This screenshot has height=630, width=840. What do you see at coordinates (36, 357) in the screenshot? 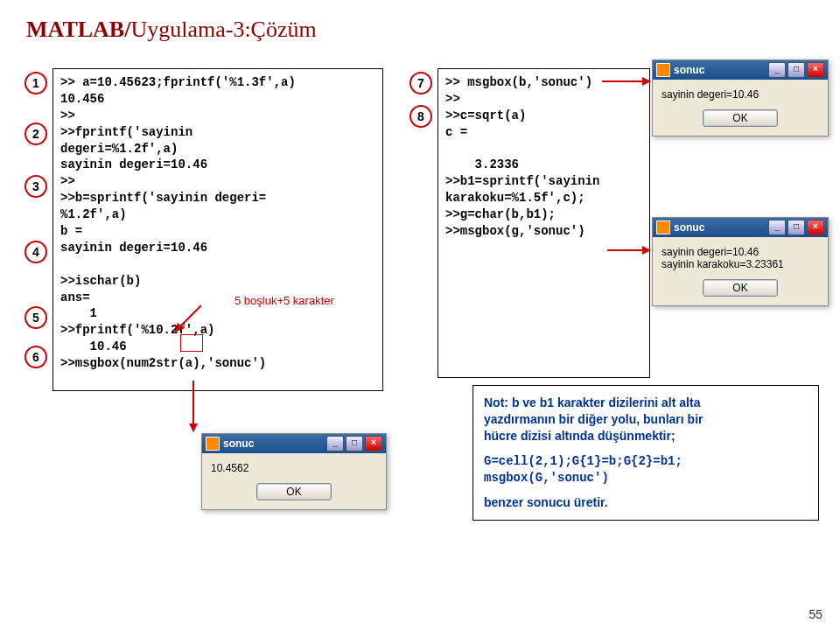
I see `step-6-bullet: 6` at bounding box center [36, 357].